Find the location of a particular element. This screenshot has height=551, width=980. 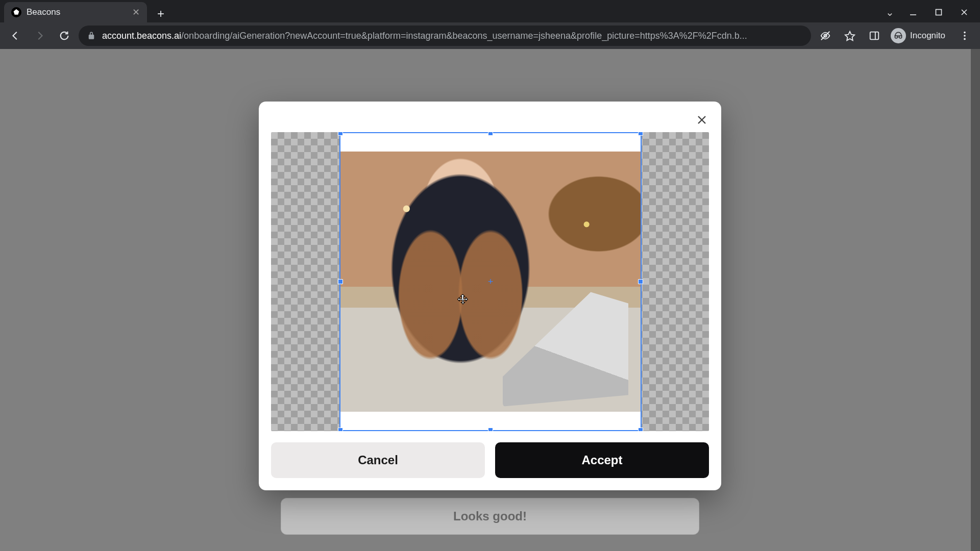

window-close-button is located at coordinates (964, 12).